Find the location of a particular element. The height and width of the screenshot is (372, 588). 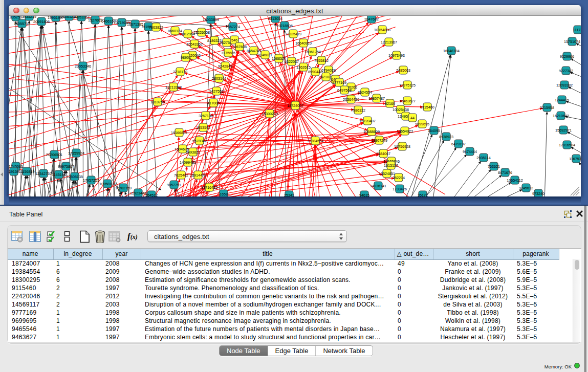

svg-text: 6497568 is located at coordinates (344, 90).